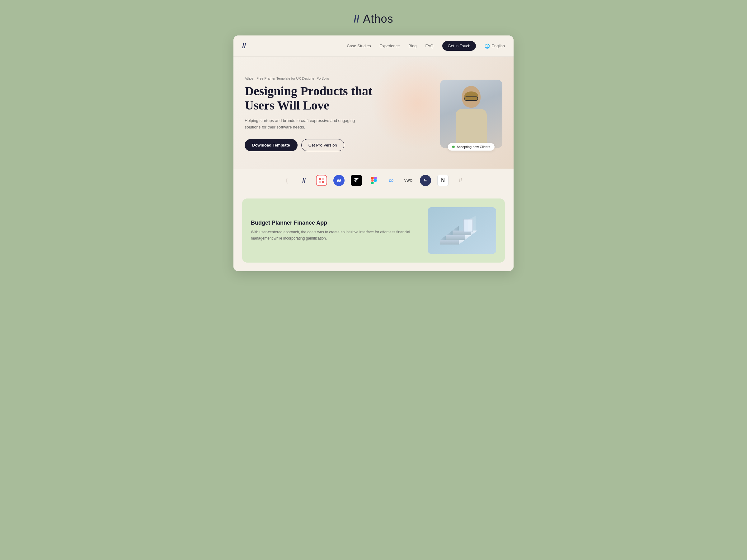 The height and width of the screenshot is (560, 747). Describe the element at coordinates (339, 180) in the screenshot. I see `logo-webflow: W` at that location.